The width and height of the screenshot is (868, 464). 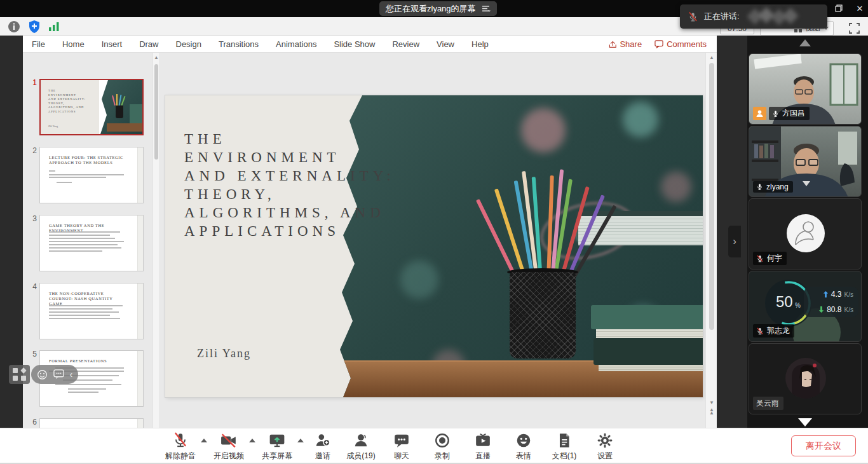 What do you see at coordinates (442, 447) in the screenshot?
I see `record-button: 录制` at bounding box center [442, 447].